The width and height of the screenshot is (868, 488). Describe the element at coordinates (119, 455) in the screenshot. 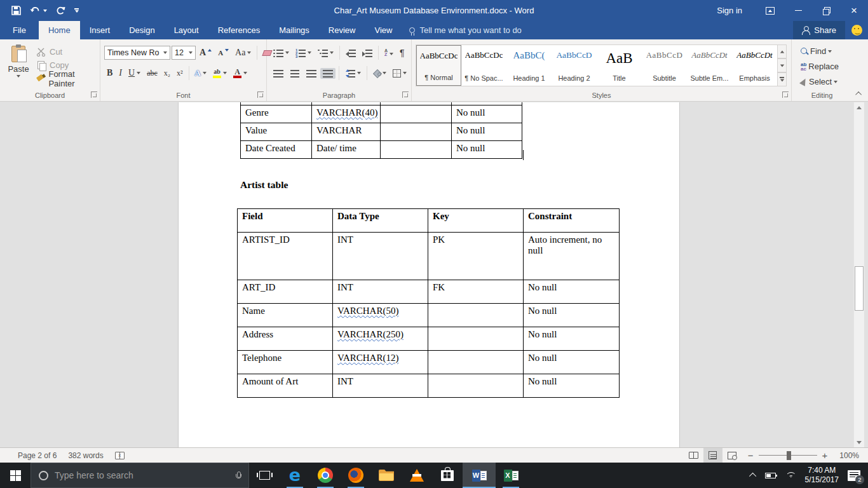

I see `proofing-status-button: x` at that location.